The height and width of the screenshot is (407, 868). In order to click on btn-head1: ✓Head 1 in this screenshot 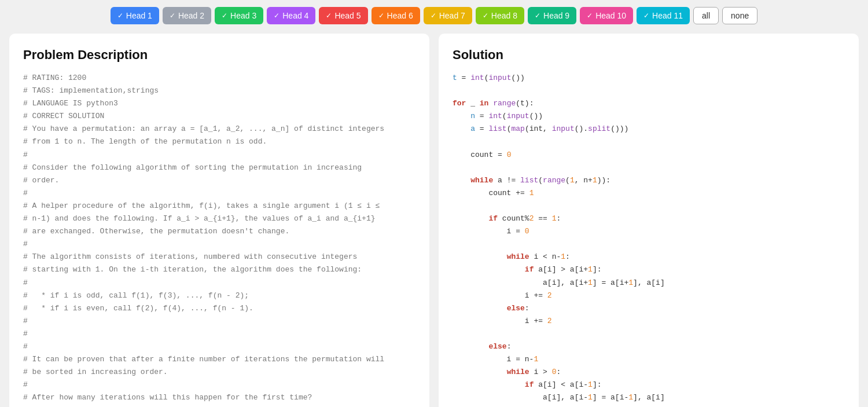, I will do `click(135, 16)`.